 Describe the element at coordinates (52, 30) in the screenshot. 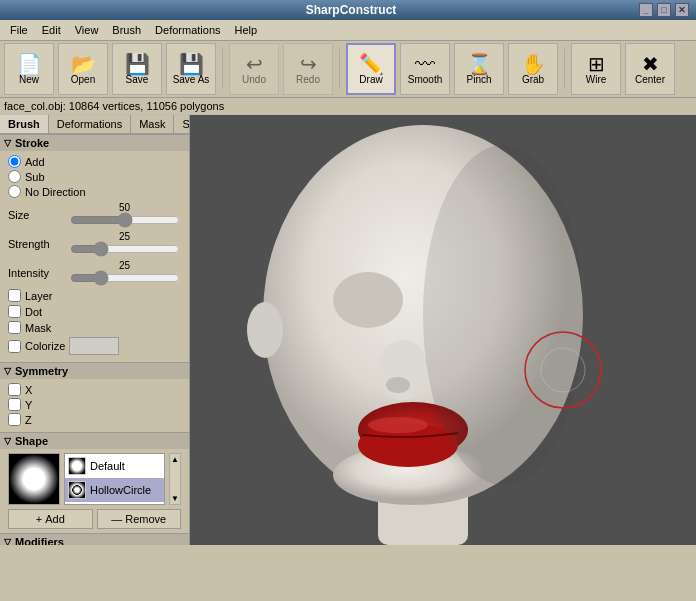

I see `menu-edit: Edit` at that location.